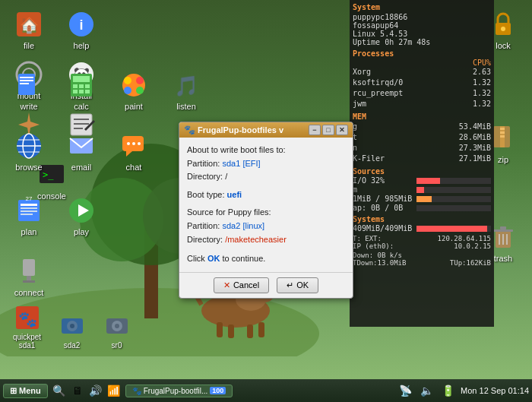 Image resolution: width=532 pixels, height=402 pixels. I want to click on dialog-text1: About to write boot files to:, so click(266, 150).